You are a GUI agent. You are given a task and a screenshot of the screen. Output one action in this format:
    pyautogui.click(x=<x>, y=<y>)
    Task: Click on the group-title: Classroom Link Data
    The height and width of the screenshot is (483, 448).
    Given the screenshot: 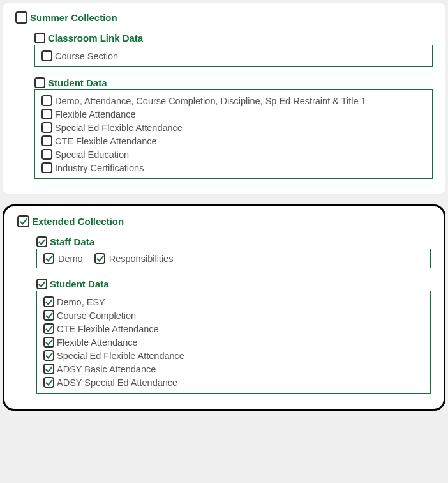 What is the action you would take?
    pyautogui.click(x=96, y=38)
    